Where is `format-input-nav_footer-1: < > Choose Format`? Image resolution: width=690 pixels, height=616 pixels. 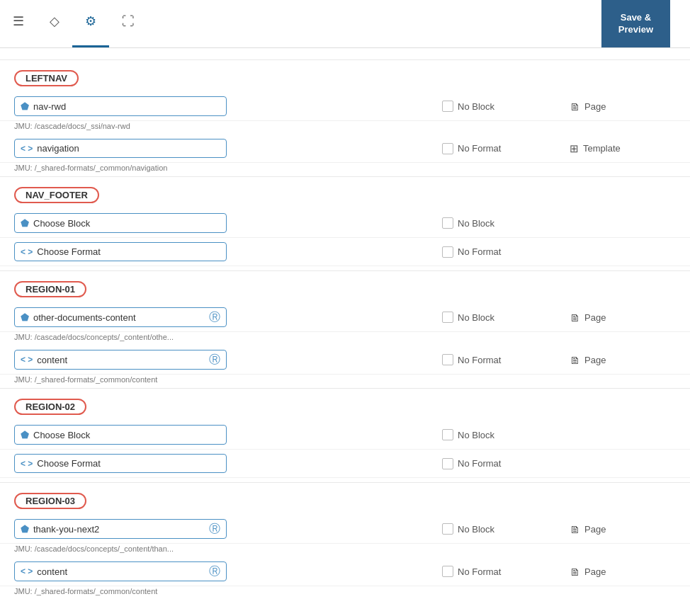
format-input-nav_footer-1: < > Choose Format is located at coordinates (120, 252).